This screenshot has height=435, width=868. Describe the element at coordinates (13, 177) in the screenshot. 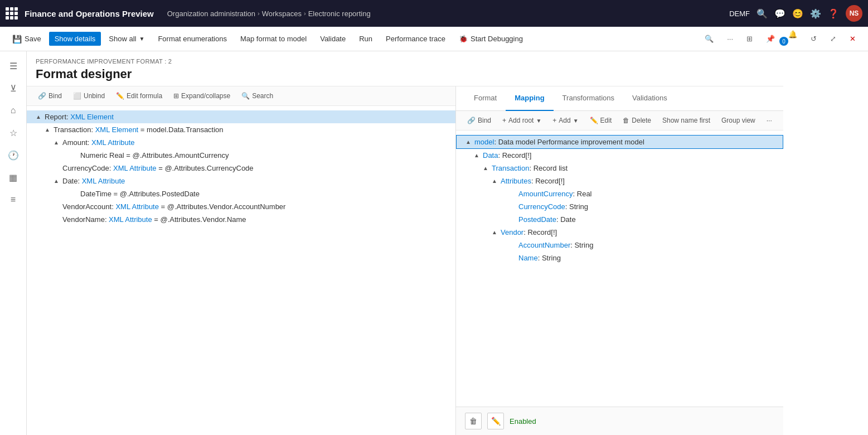

I see `sidebar-grid: ▦` at that location.